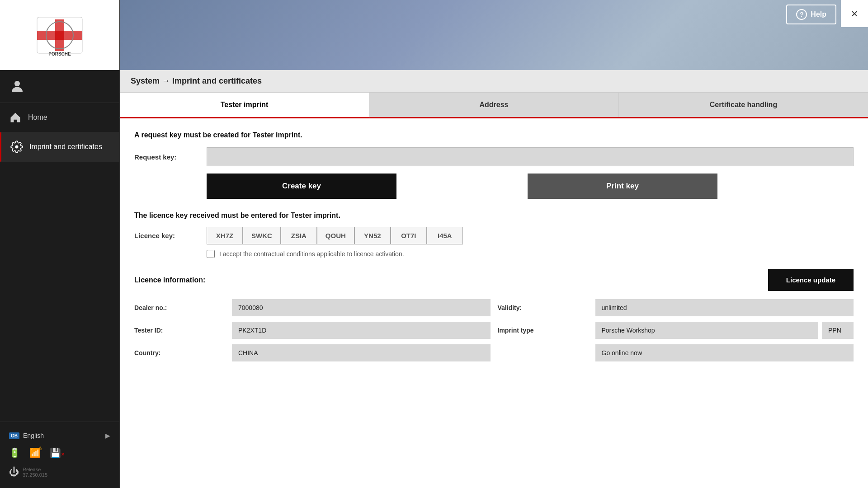 The height and width of the screenshot is (488, 868). I want to click on sidebar-item-imprint: Imprint and certificates, so click(60, 147).